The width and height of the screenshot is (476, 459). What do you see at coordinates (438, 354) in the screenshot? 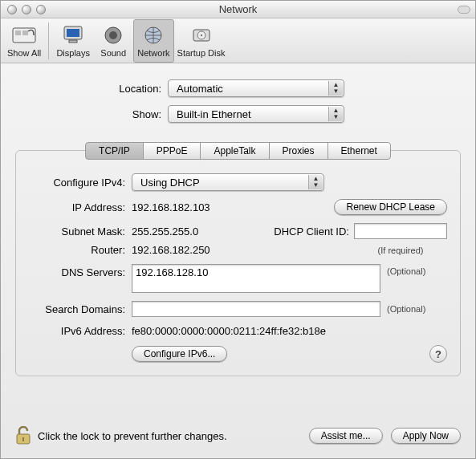
I see `help-button: ?` at bounding box center [438, 354].